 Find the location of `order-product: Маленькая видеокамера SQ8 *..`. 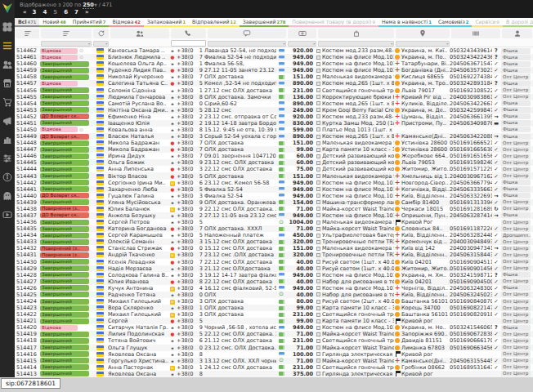

order-product: Маленькая видеокамера SQ8 *.. is located at coordinates (355, 176).